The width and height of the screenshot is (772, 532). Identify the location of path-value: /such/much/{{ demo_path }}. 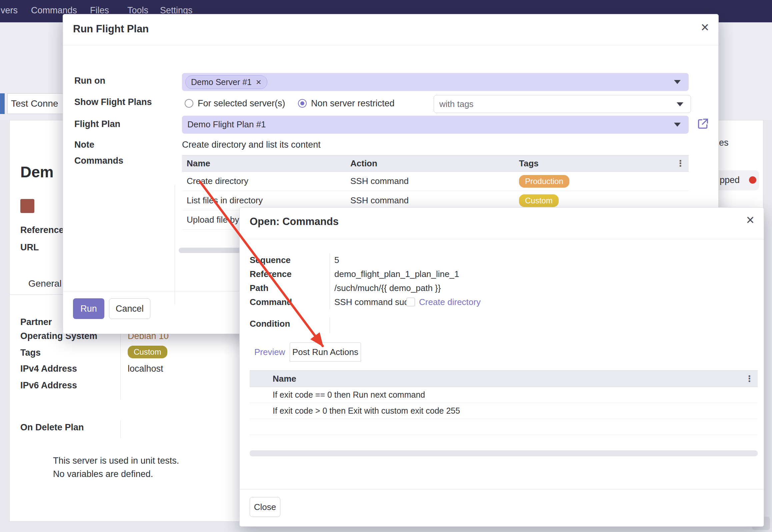
(387, 288).